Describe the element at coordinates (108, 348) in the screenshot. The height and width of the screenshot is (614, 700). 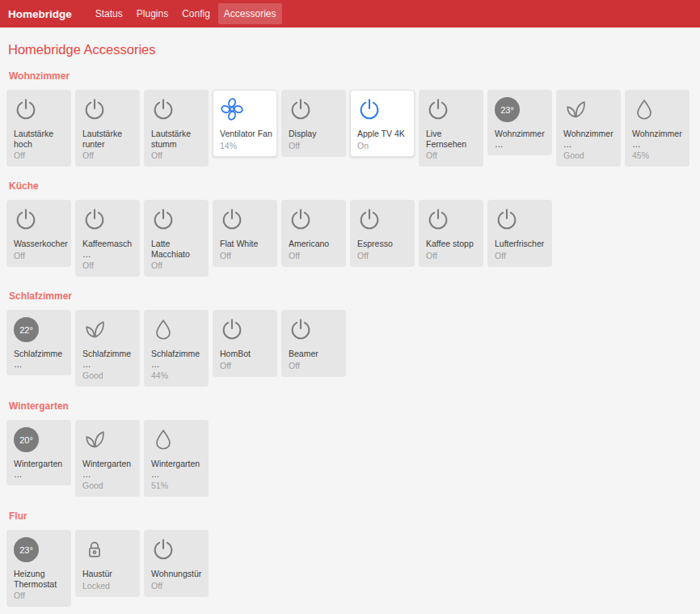
I see `accessory-tile: Schlafzimme…Good` at that location.